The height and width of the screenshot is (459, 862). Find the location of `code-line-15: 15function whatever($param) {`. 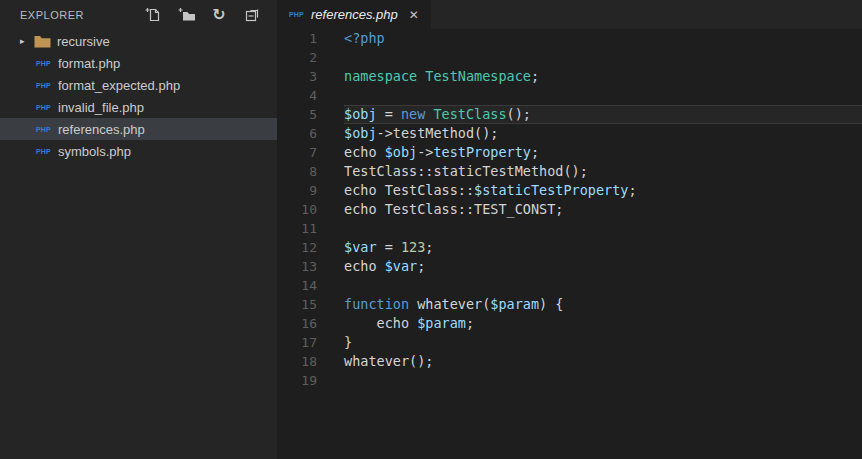

code-line-15: 15function whatever($param) { is located at coordinates (570, 304).